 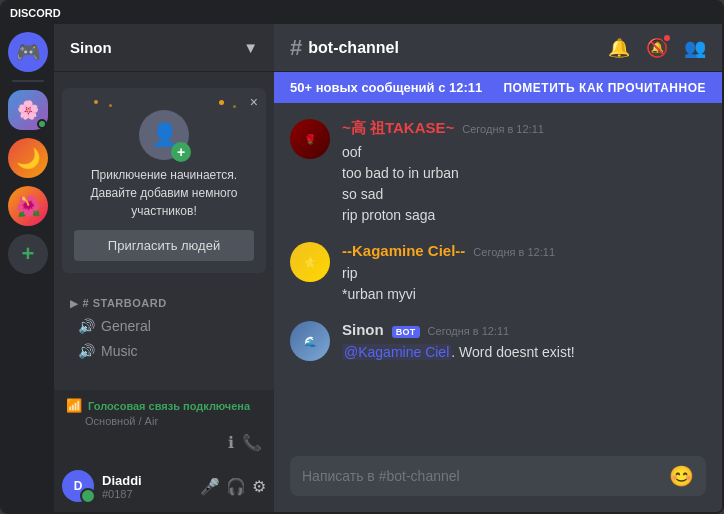 What do you see at coordinates (120, 351) in the screenshot?
I see `channel-name-music: Music` at bounding box center [120, 351].